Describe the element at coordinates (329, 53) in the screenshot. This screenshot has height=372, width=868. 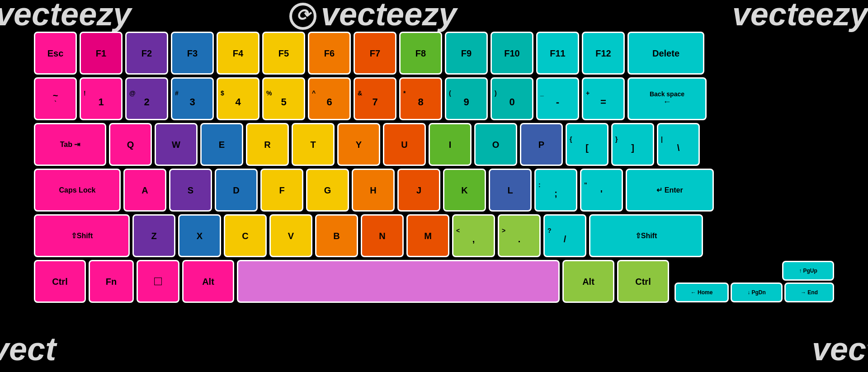
I see `key-f6: F6` at that location.